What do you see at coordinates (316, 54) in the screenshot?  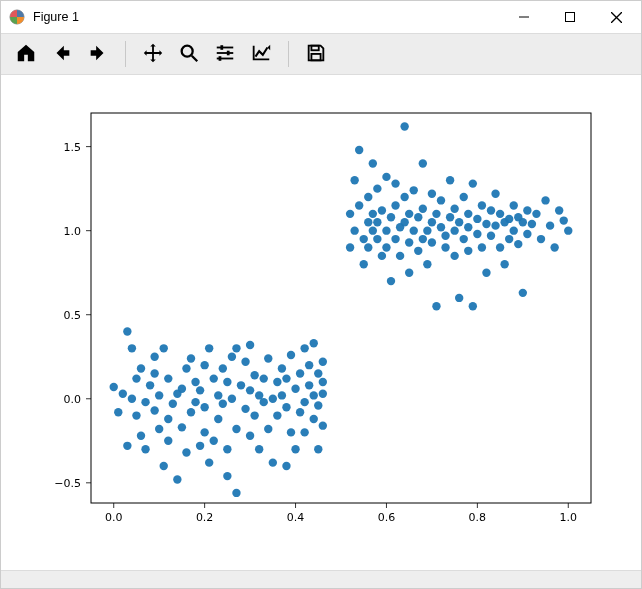 I see `save-icon` at bounding box center [316, 54].